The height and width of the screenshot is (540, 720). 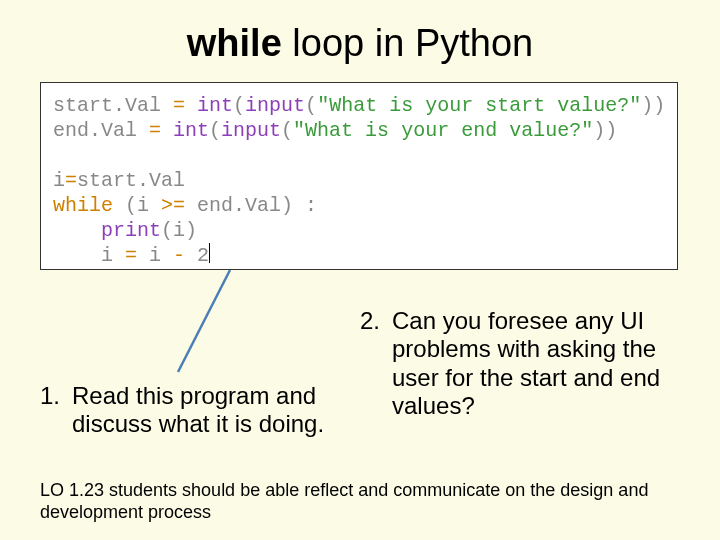 What do you see at coordinates (360, 156) in the screenshot?
I see `code-line-blank` at bounding box center [360, 156].